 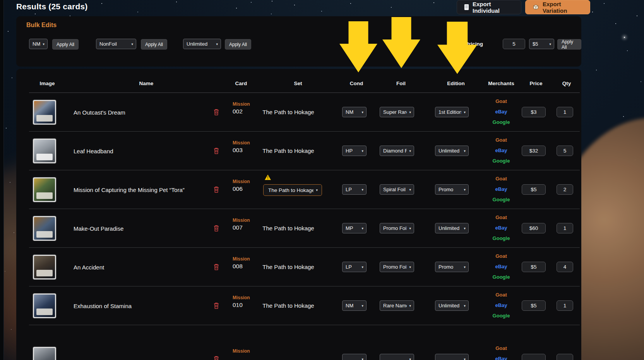 What do you see at coordinates (565, 151) in the screenshot?
I see `qty-input: 5` at bounding box center [565, 151].